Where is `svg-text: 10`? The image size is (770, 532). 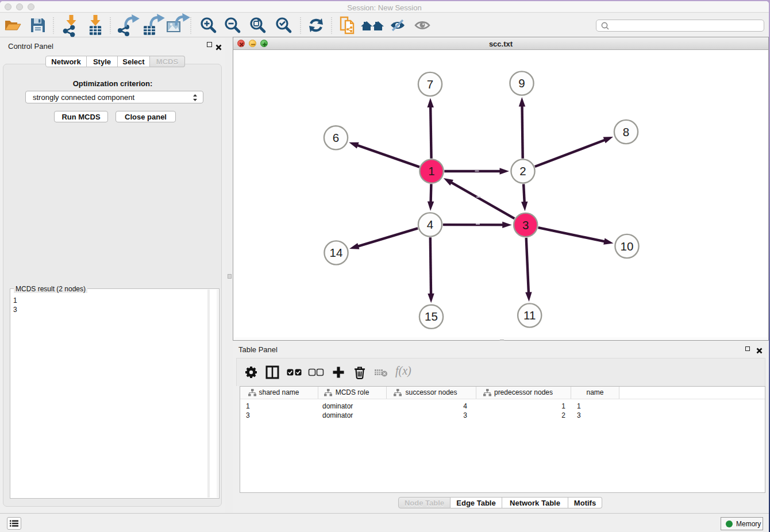 svg-text: 10 is located at coordinates (627, 246).